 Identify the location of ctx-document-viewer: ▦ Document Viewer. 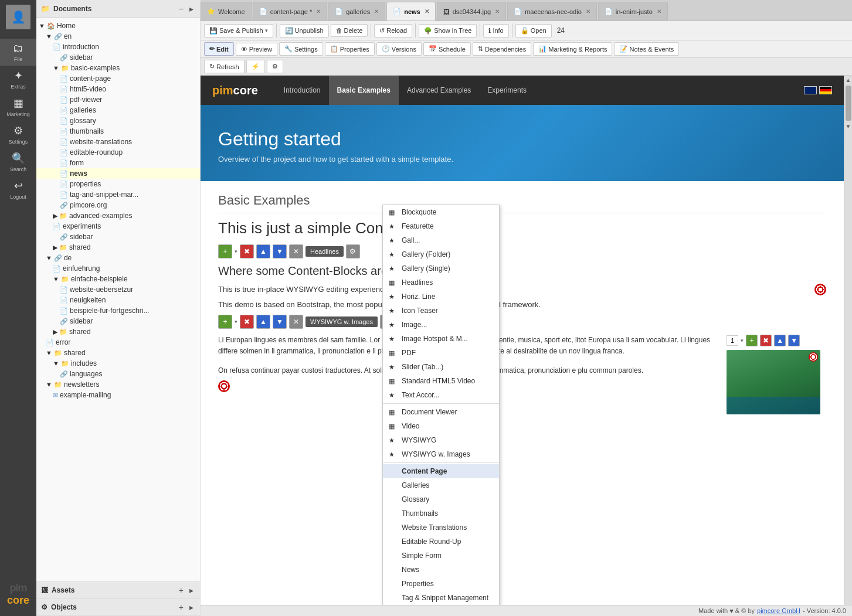
(441, 412).